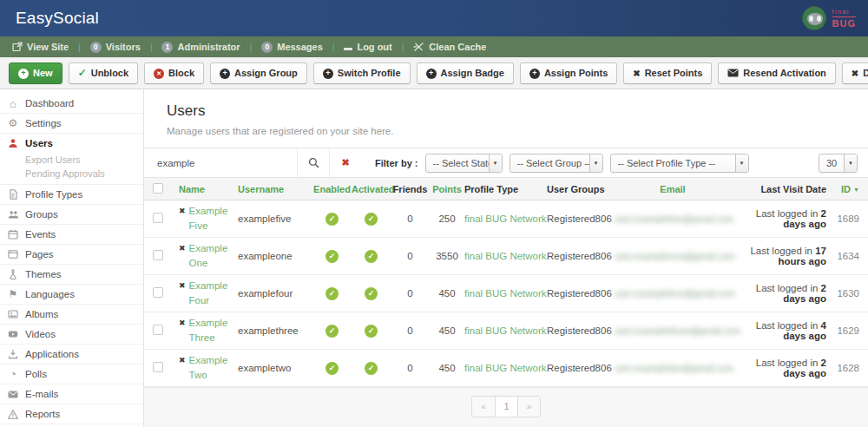 The width and height of the screenshot is (868, 427). I want to click on sidebar-subitem-export-users: Export Users, so click(71, 160).